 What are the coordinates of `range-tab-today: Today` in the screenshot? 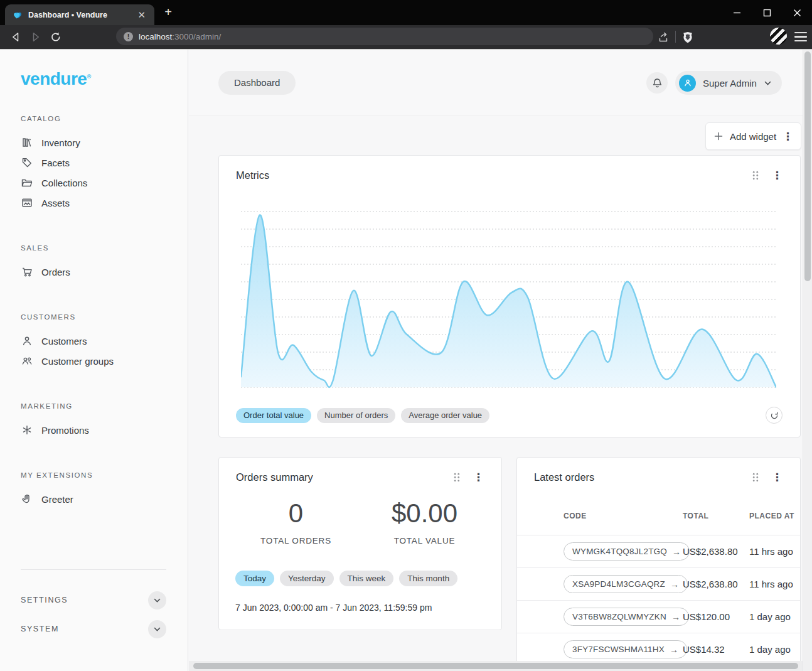 It's located at (255, 579).